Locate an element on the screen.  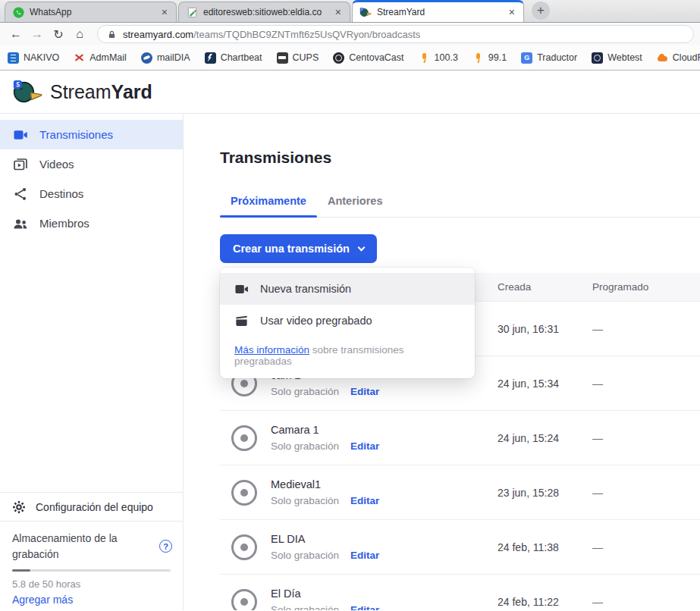
bookmark-item: mailDIA is located at coordinates (165, 58).